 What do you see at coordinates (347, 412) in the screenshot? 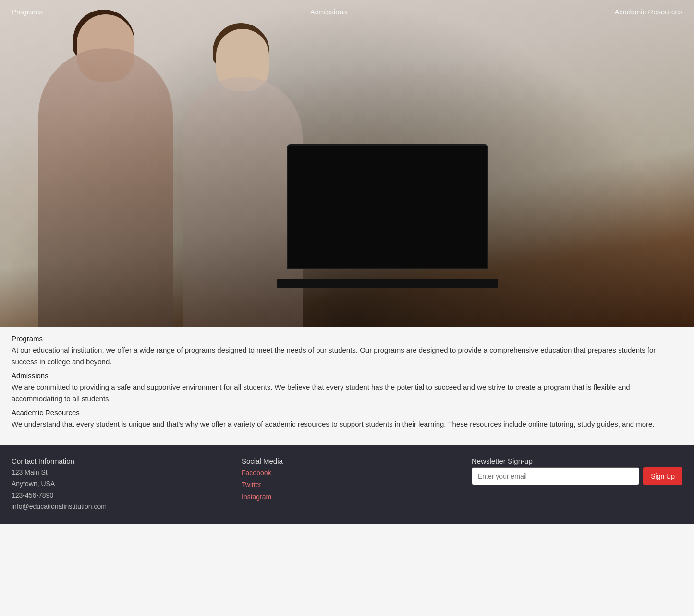
I see `resources-title: Academic Resources` at bounding box center [347, 412].